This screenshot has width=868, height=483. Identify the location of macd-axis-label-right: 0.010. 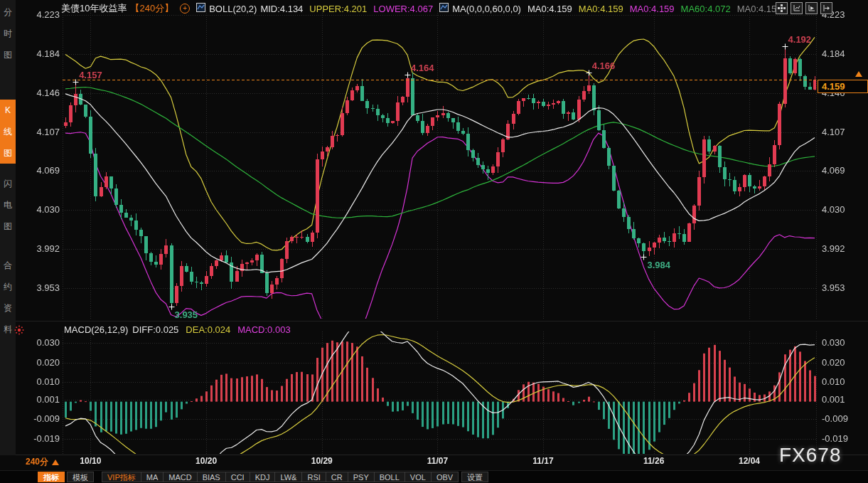
(843, 382).